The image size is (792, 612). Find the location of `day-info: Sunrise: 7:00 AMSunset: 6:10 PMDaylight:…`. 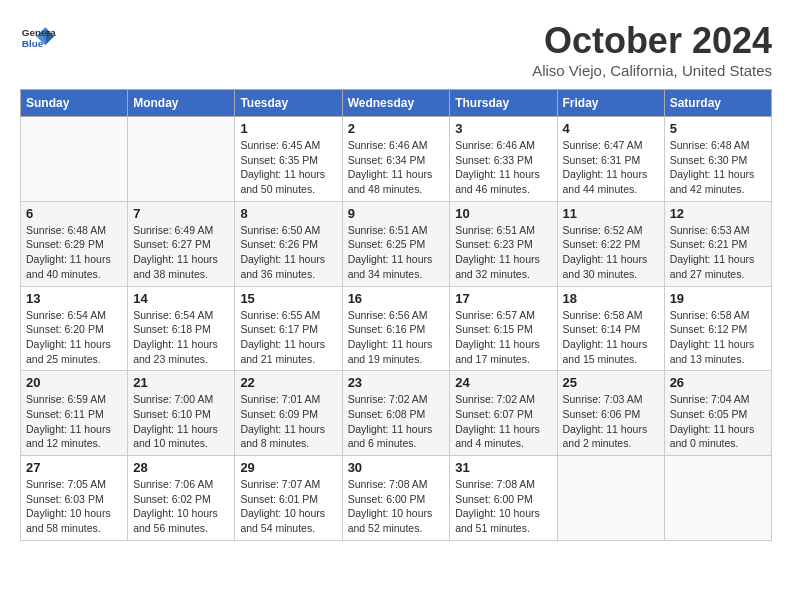

day-info: Sunrise: 7:00 AMSunset: 6:10 PMDaylight:… is located at coordinates (181, 422).